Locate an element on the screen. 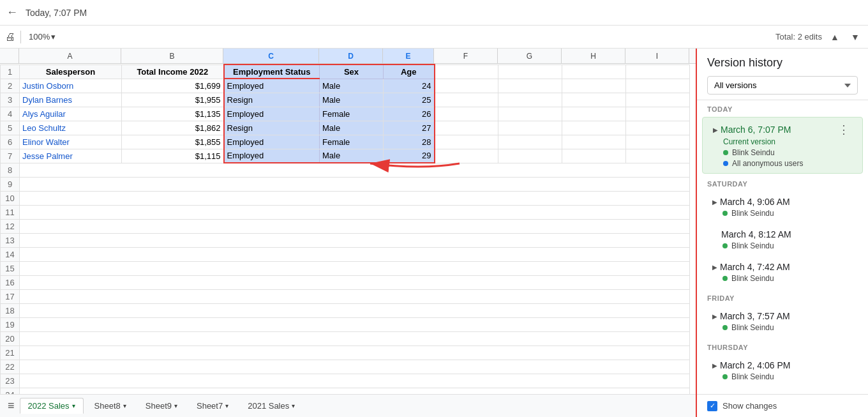  cell-2d: Male is located at coordinates (352, 86).